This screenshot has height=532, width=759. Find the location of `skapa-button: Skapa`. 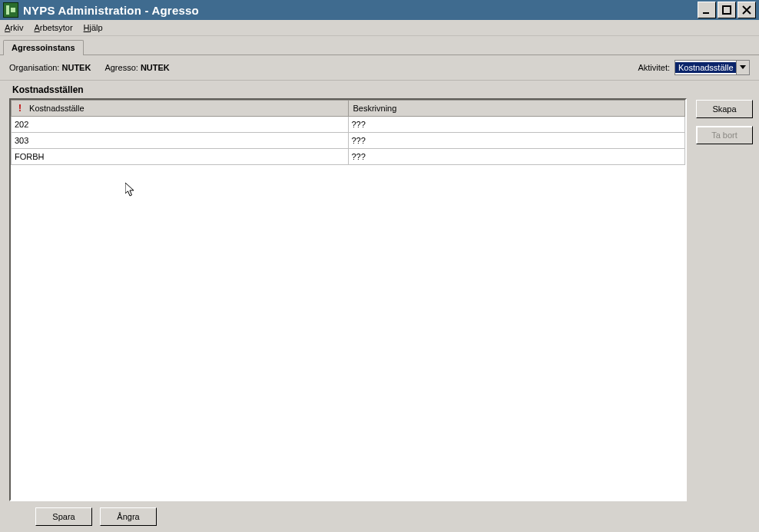

skapa-button: Skapa is located at coordinates (724, 109).